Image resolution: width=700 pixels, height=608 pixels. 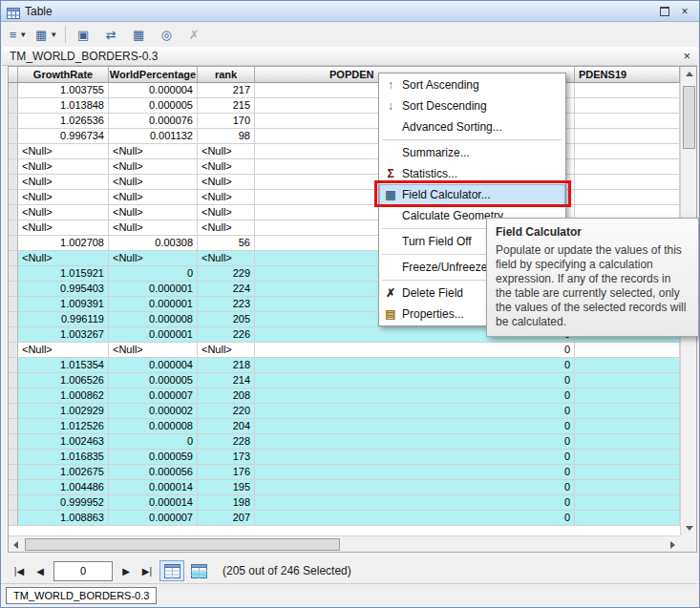 I want to click on table-row: 1.002463 0 228 0, so click(x=344, y=442).